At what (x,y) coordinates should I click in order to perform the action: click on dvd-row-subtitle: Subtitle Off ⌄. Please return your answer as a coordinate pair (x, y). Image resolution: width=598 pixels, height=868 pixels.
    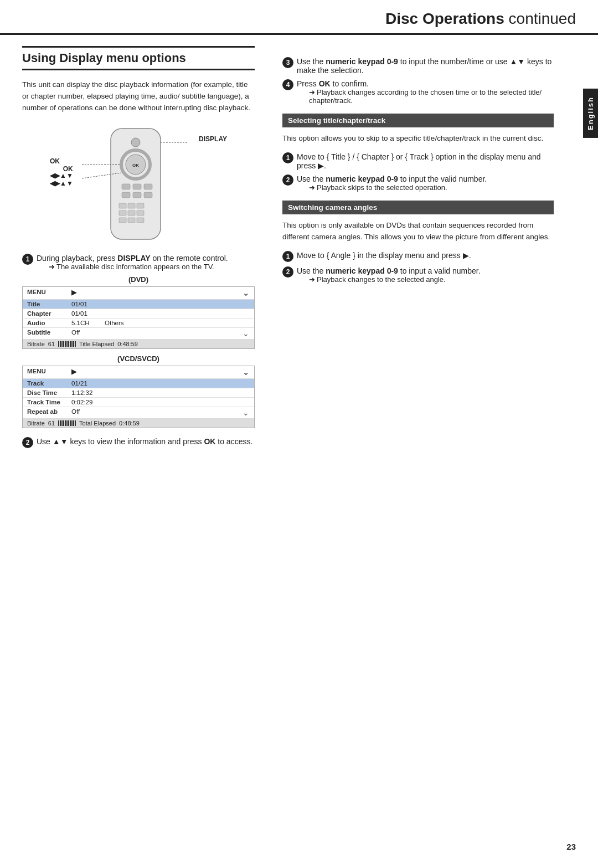
    Looking at the image, I should click on (138, 333).